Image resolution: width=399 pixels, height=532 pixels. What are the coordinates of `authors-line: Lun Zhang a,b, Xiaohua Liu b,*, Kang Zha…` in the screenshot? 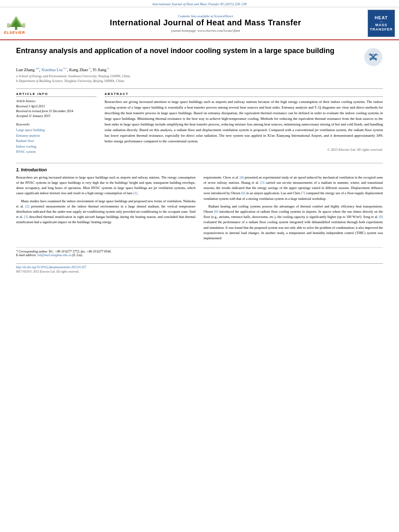 It's located at (200, 69).